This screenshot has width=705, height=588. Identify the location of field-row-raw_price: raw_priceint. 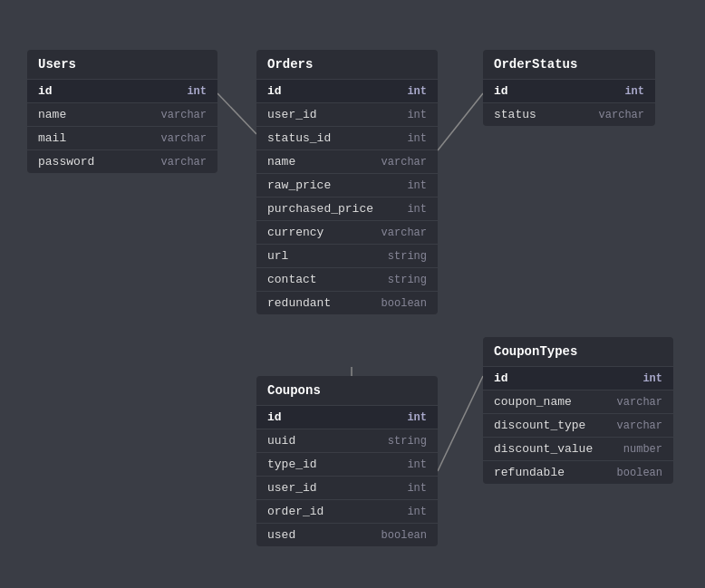
(347, 185).